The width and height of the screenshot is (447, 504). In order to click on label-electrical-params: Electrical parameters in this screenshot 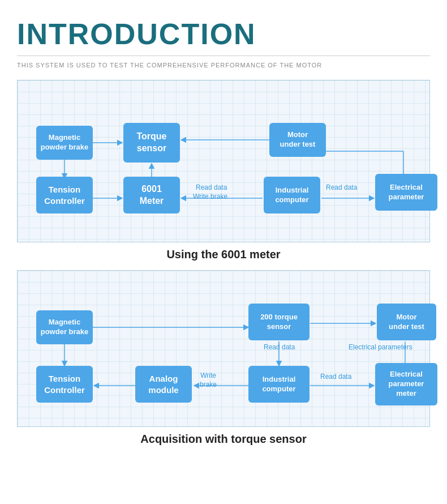, I will do `click(380, 348)`.